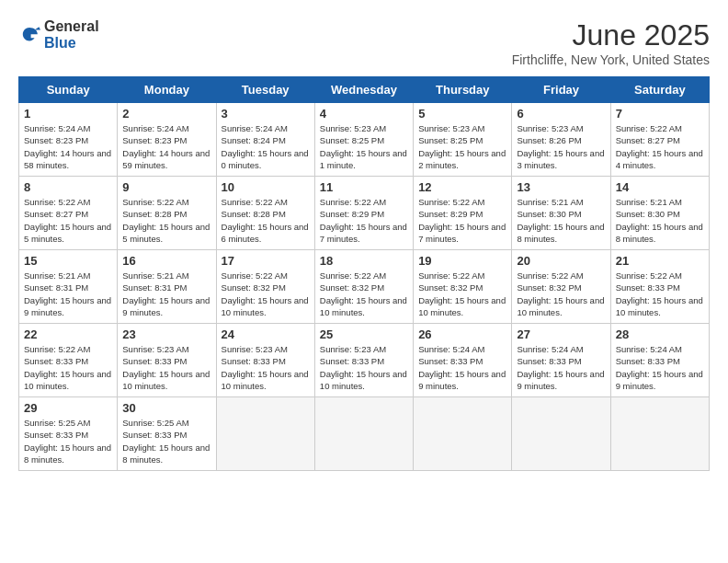  I want to click on calendar-day-cell: 25Sunrise: 5:23 AMSunset: 8:33 PMDayligh…, so click(364, 361).